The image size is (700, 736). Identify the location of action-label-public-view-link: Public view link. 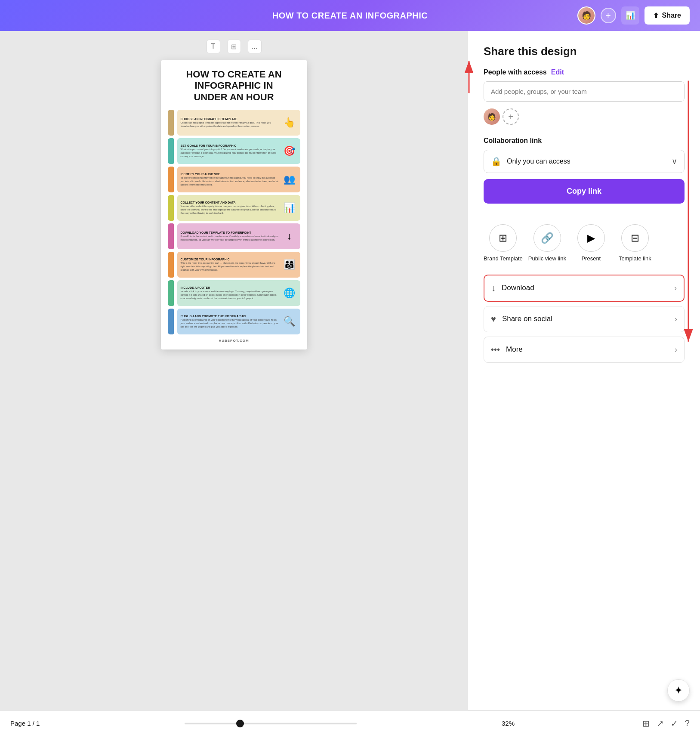
(547, 259).